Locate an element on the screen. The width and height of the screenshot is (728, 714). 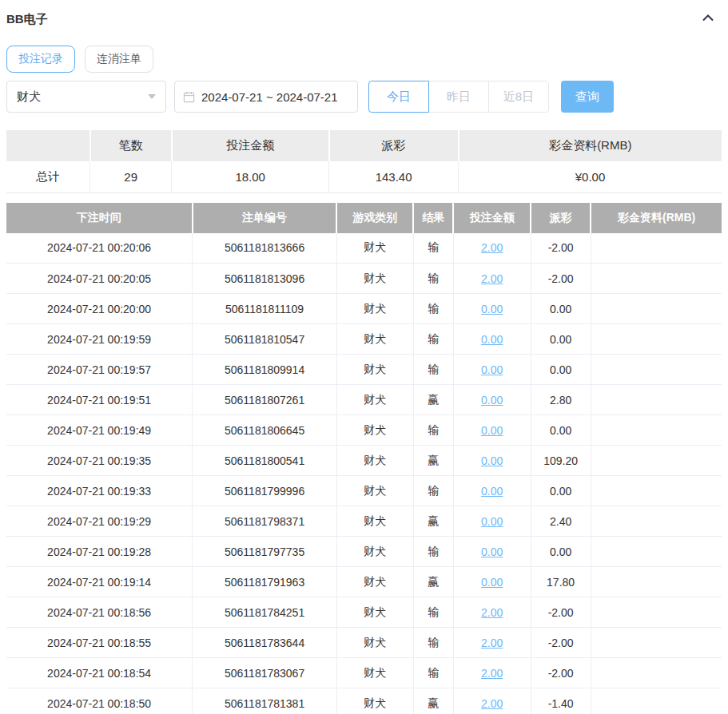
cell-payout: -2.00 is located at coordinates (561, 248).